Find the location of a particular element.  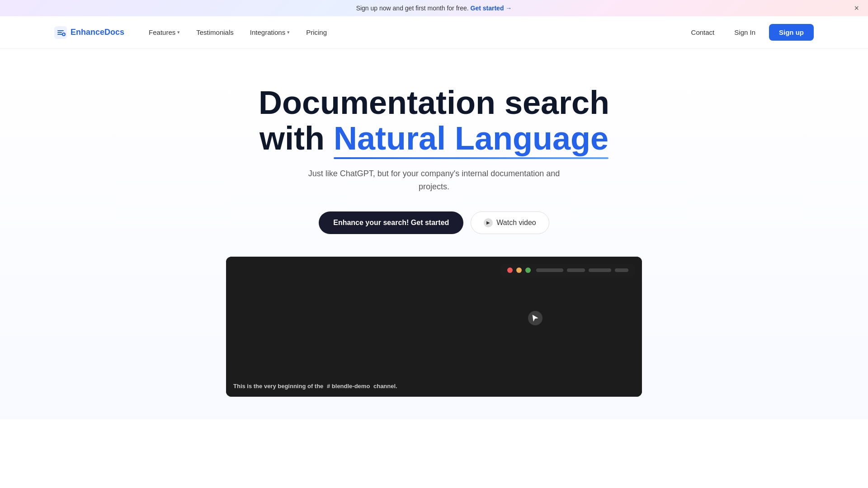

nav-integrations: Integrations ▾ is located at coordinates (270, 33).